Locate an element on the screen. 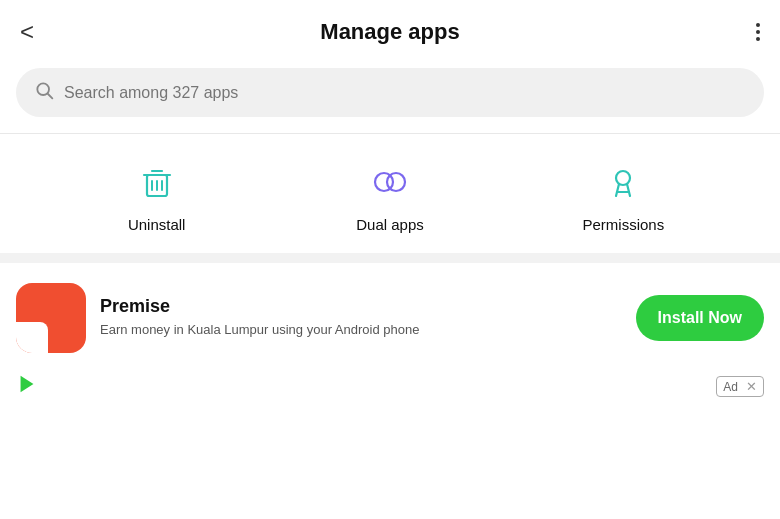  back-button: < is located at coordinates (36, 32).